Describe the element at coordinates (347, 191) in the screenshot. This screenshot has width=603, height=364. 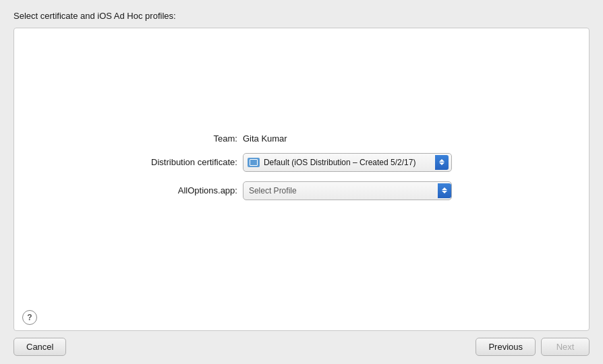
I see `app-value: Select Profile` at that location.